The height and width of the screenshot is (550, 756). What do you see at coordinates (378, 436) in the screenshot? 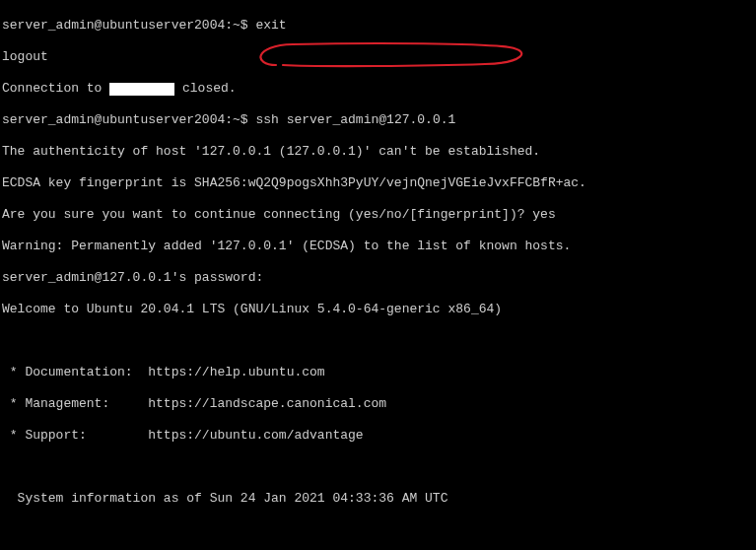
I see `support-link: * Support: https://ubuntu.com/advantage` at bounding box center [378, 436].